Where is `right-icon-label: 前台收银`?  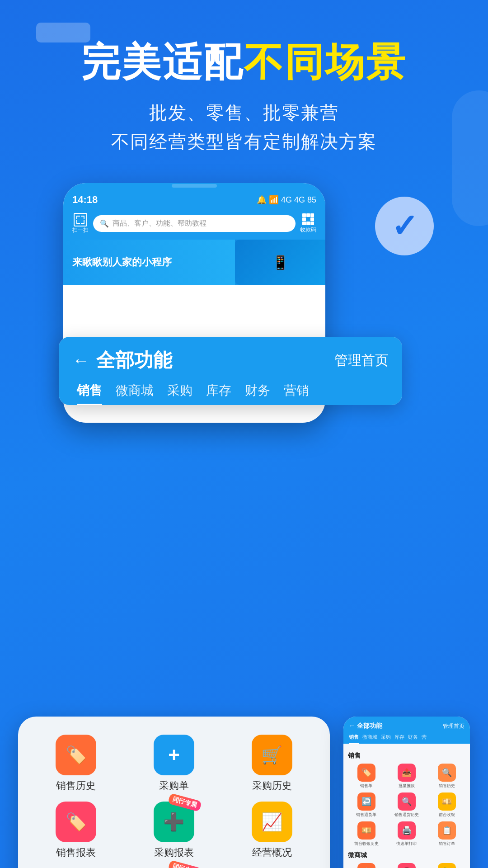
right-icon-label: 前台收银 is located at coordinates (447, 815).